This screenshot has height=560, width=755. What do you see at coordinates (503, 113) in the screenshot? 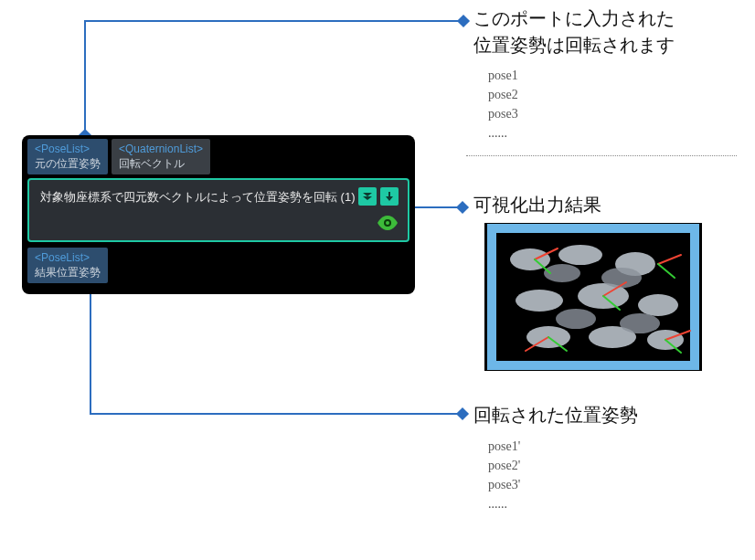
I see `pose-item: pose3` at bounding box center [503, 113].